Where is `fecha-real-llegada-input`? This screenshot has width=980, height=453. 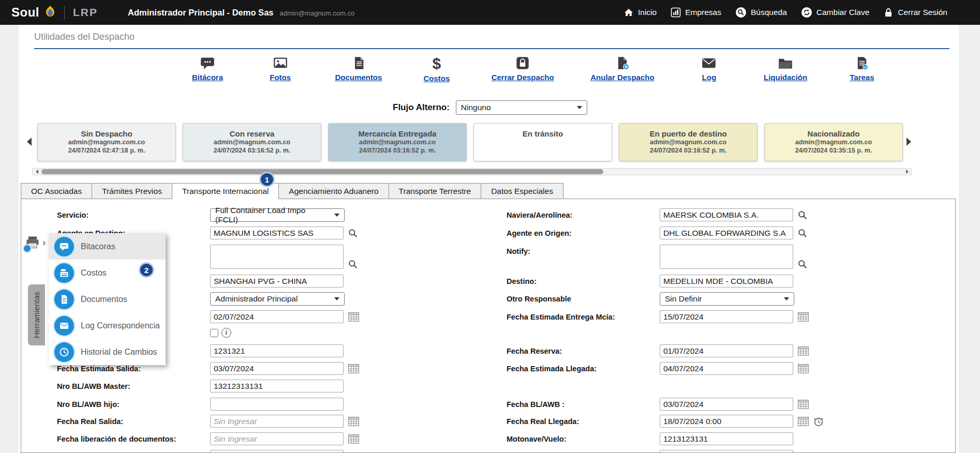 fecha-real-llegada-input is located at coordinates (726, 421).